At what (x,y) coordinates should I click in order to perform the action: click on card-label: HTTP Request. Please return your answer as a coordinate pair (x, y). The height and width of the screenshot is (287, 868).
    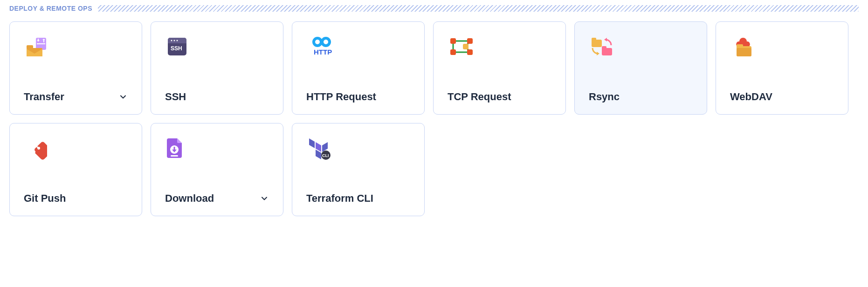
    Looking at the image, I should click on (341, 97).